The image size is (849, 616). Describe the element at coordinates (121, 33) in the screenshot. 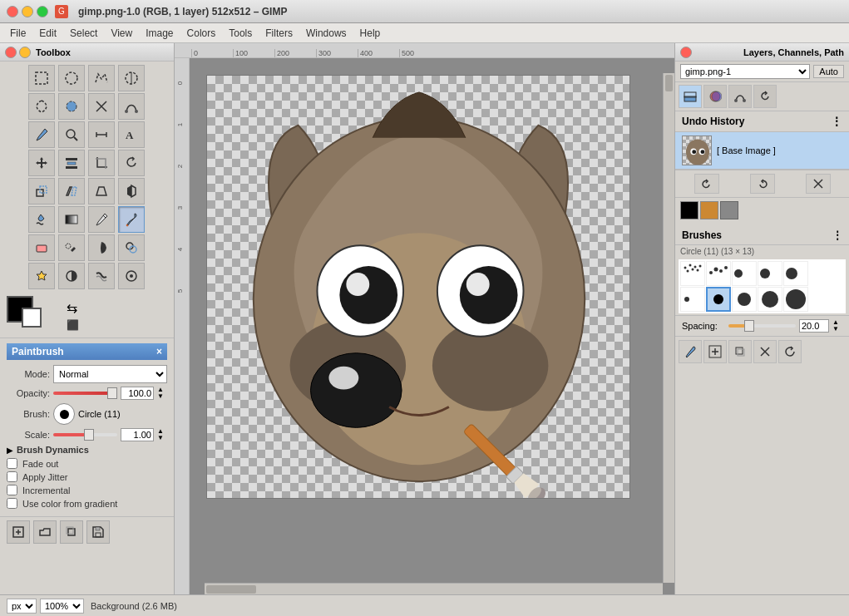

I see `menu-view: View` at that location.